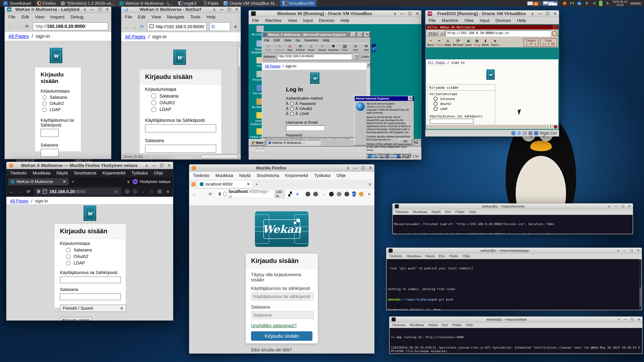  Describe the element at coordinates (442, 33) in the screenshot. I see `stop-x-button: ✗` at that location.